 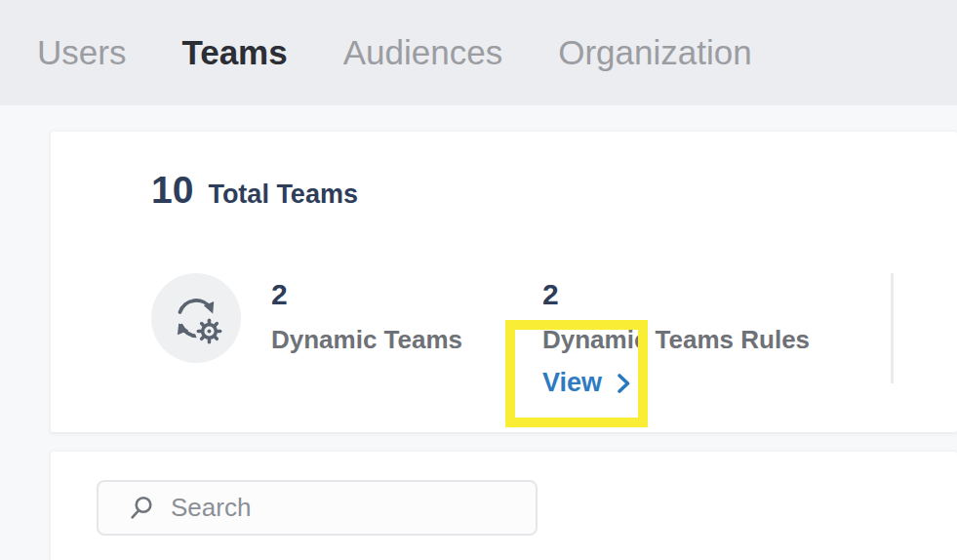 I want to click on search-icon, so click(x=141, y=508).